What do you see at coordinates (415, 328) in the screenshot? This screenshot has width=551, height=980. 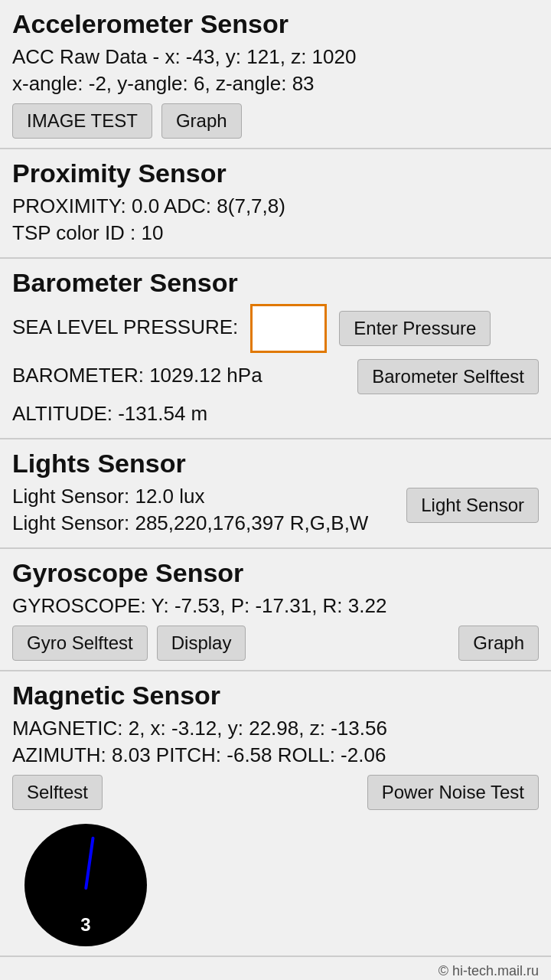 I see `enter-pressure-button: Enter Pressure` at bounding box center [415, 328].